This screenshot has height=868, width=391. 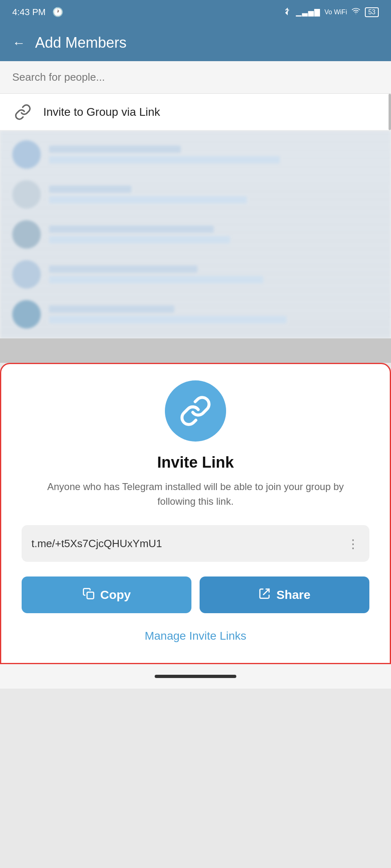 What do you see at coordinates (196, 77) in the screenshot?
I see `search-bar` at bounding box center [196, 77].